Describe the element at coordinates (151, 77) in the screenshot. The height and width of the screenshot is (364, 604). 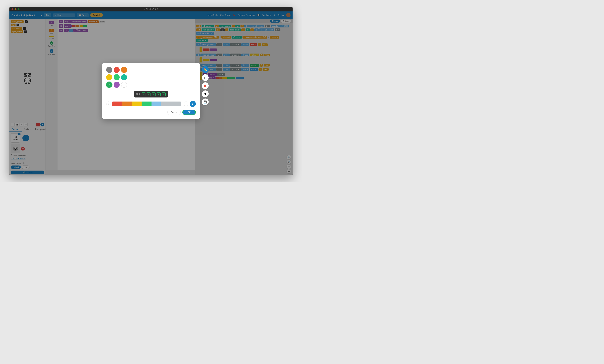
I see `color-palette: ✓` at that location.